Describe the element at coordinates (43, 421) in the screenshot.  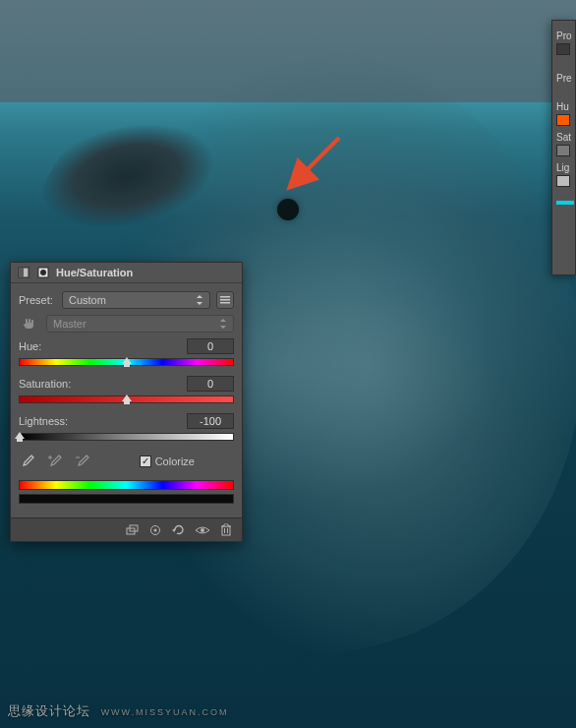
I see `lightness-label: Lightness:` at that location.